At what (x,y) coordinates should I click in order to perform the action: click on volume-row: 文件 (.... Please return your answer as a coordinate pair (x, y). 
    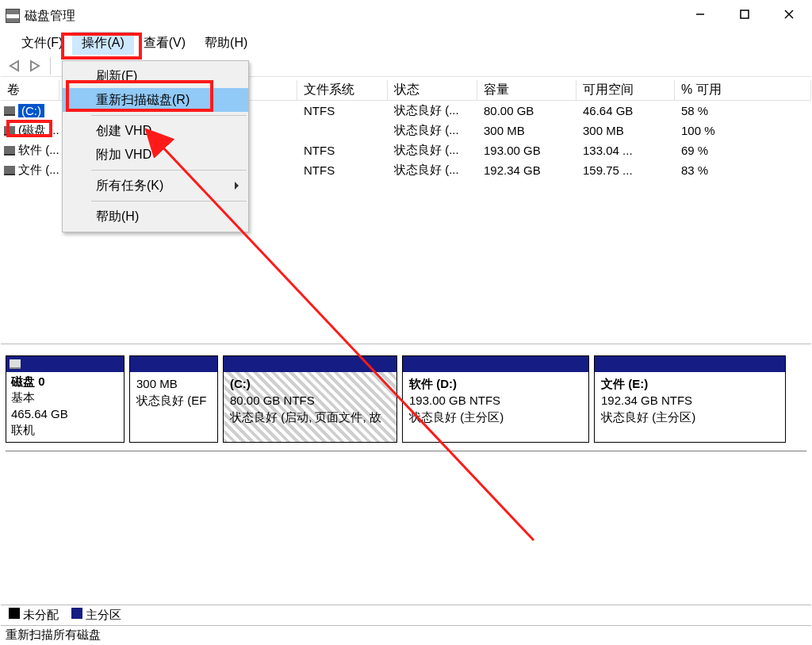
    Looking at the image, I should click on (30, 170).